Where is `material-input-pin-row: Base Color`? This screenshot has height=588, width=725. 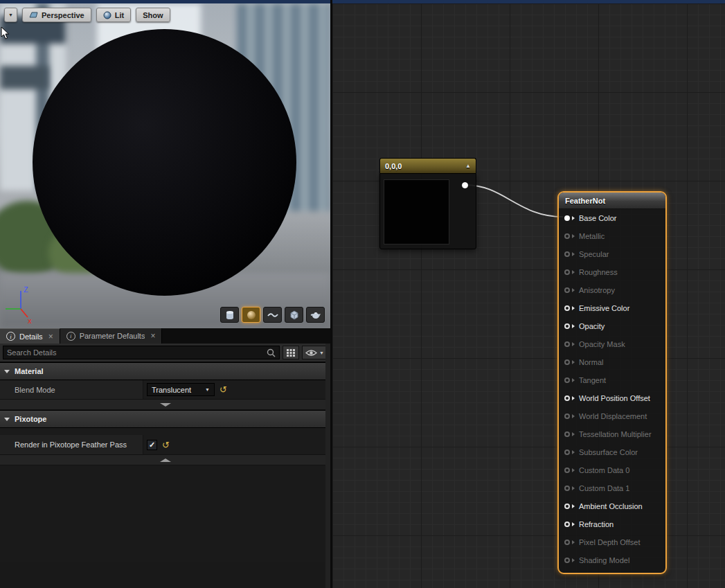 material-input-pin-row: Base Color is located at coordinates (612, 218).